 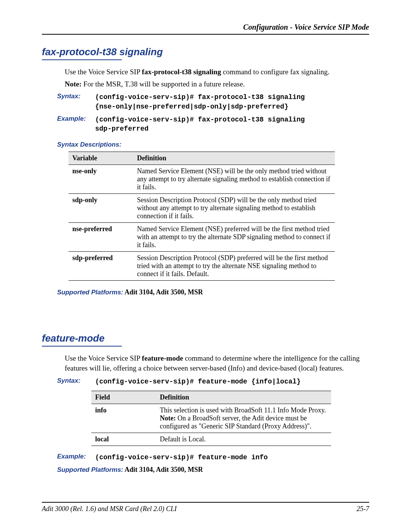 What do you see at coordinates (211, 439) in the screenshot?
I see `table-row: local Default is Local.` at bounding box center [211, 439].